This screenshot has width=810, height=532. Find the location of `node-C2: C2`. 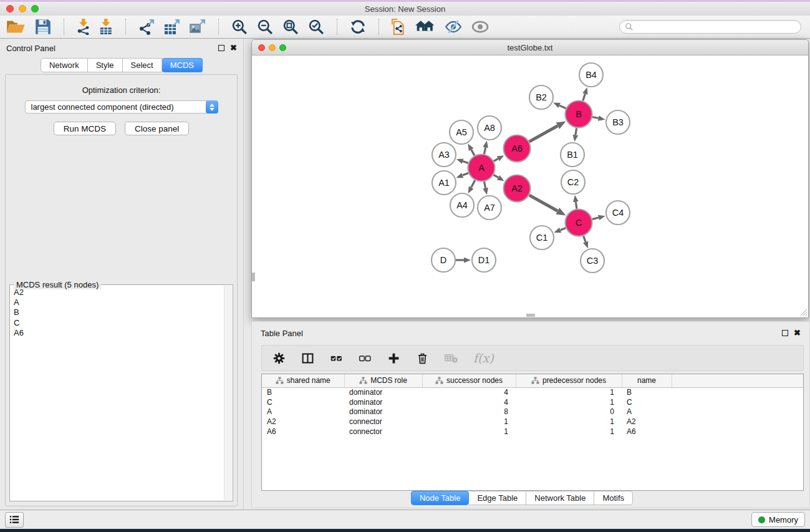

node-C2: C2 is located at coordinates (573, 182).